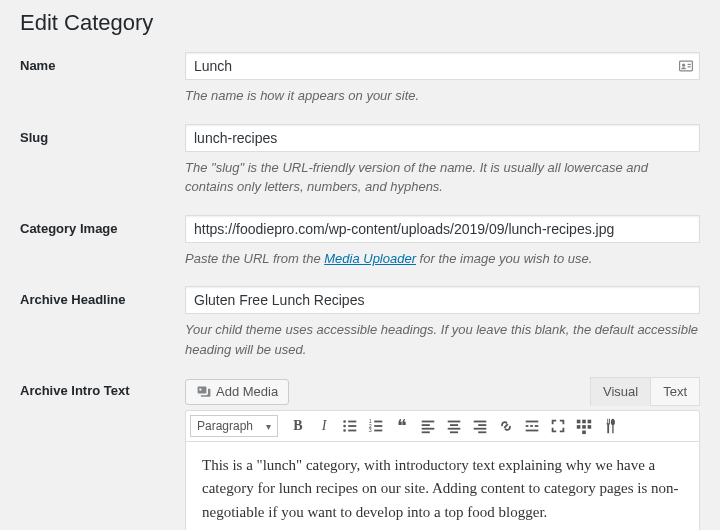 Image resolution: width=720 pixels, height=530 pixels. What do you see at coordinates (370, 258) in the screenshot?
I see `media-uploader-link: Media Uploader` at bounding box center [370, 258].